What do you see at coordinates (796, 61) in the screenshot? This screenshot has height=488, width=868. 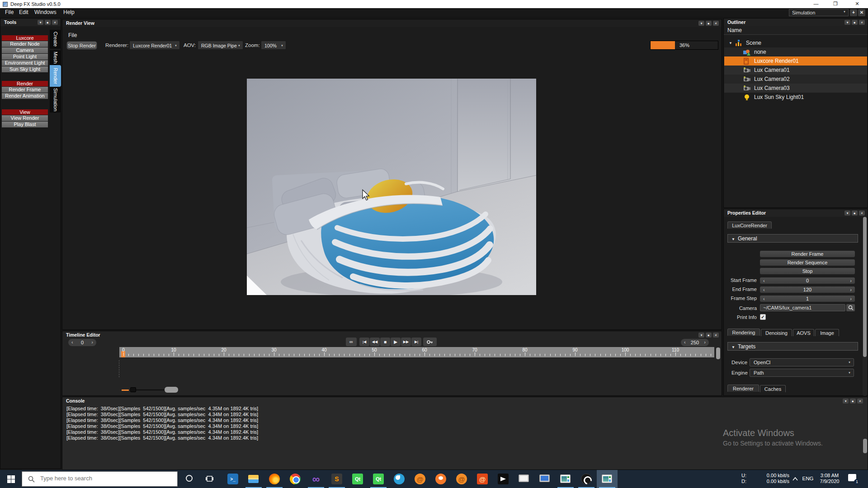 I see `tree-item-luxcore-render01: Luxcore Render01` at bounding box center [796, 61].